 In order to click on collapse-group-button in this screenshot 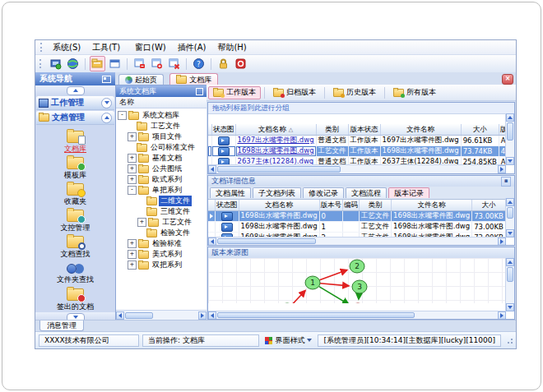, I will do `click(107, 118)`.